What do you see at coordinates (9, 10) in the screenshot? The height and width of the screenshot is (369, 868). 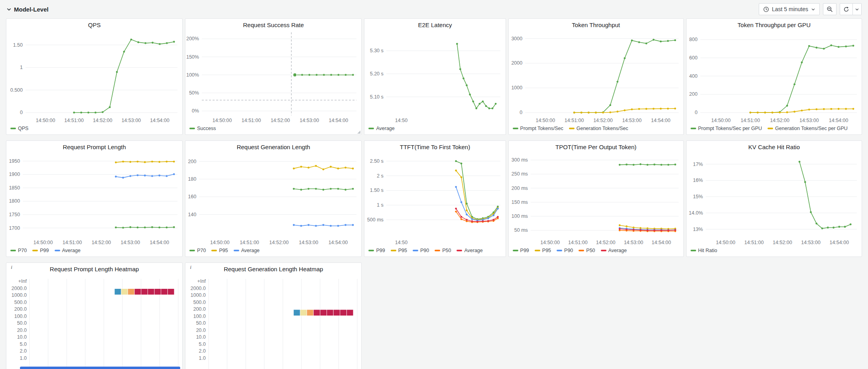 I see `chevron-down-icon` at bounding box center [9, 10].